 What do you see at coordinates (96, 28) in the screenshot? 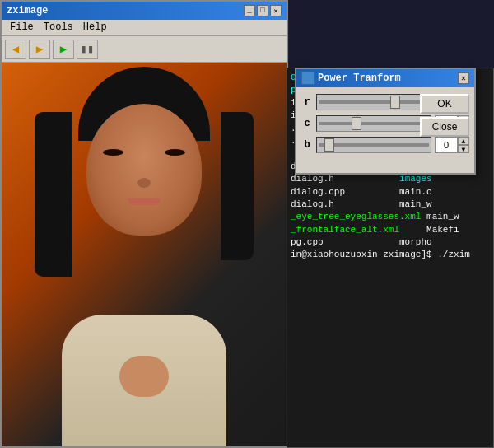
I see `menu-help: Help` at bounding box center [96, 28].